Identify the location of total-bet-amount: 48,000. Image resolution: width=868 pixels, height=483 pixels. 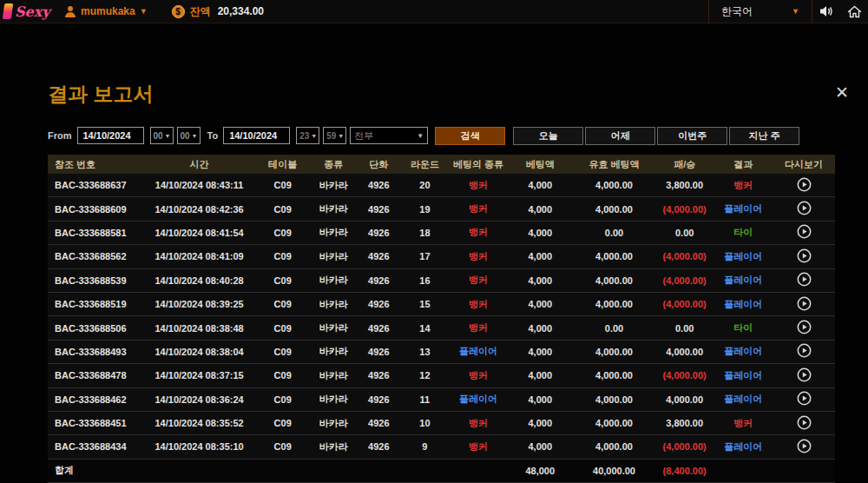
(540, 471).